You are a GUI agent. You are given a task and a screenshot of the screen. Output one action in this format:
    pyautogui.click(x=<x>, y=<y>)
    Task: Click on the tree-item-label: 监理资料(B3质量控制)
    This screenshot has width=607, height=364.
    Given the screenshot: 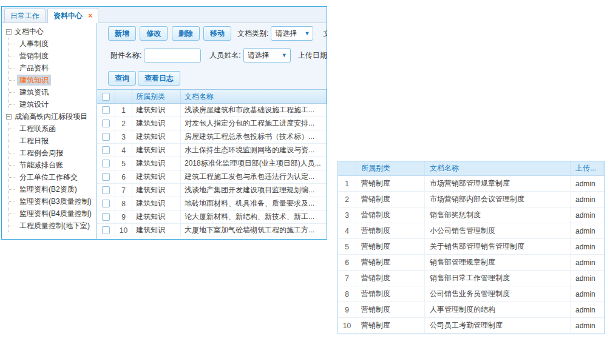 What is the action you would take?
    pyautogui.click(x=56, y=201)
    